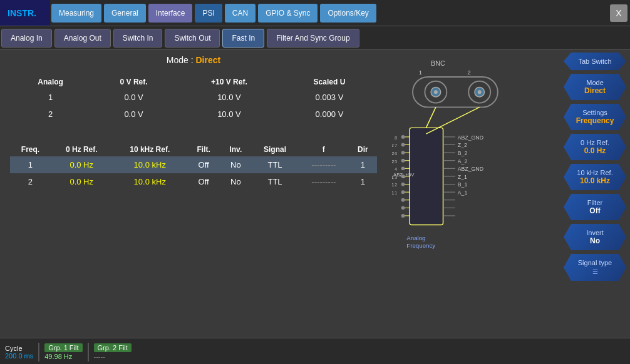 Image resolution: width=630 pixels, height=364 pixels. Describe the element at coordinates (113, 356) in the screenshot. I see `grp2-value: -----` at that location.